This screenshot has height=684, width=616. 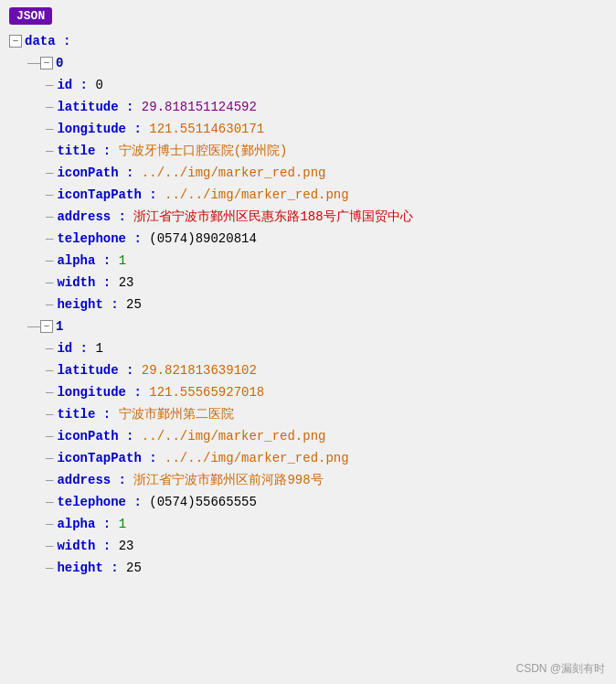 I want to click on field-0-id: — id : 0, so click(x=331, y=85).